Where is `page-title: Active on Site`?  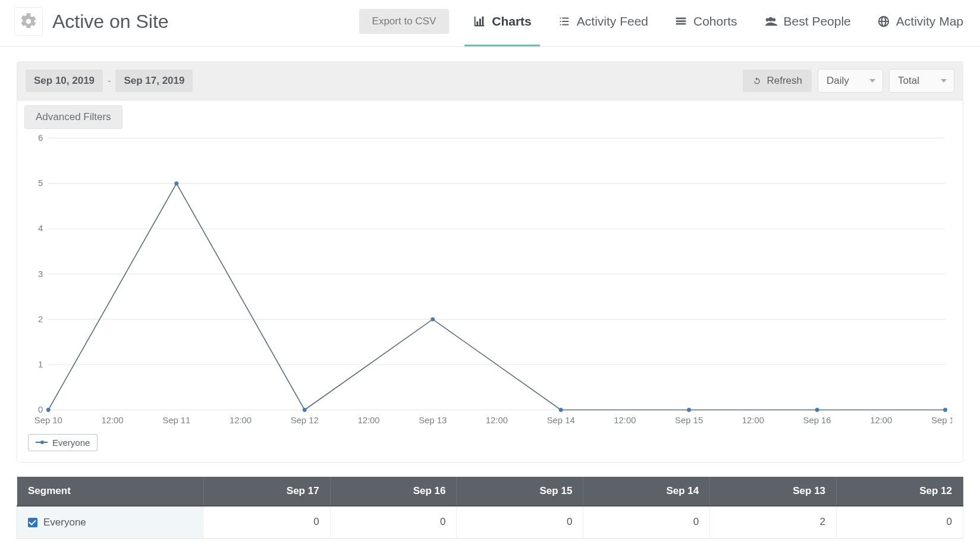 page-title: Active on Site is located at coordinates (111, 21).